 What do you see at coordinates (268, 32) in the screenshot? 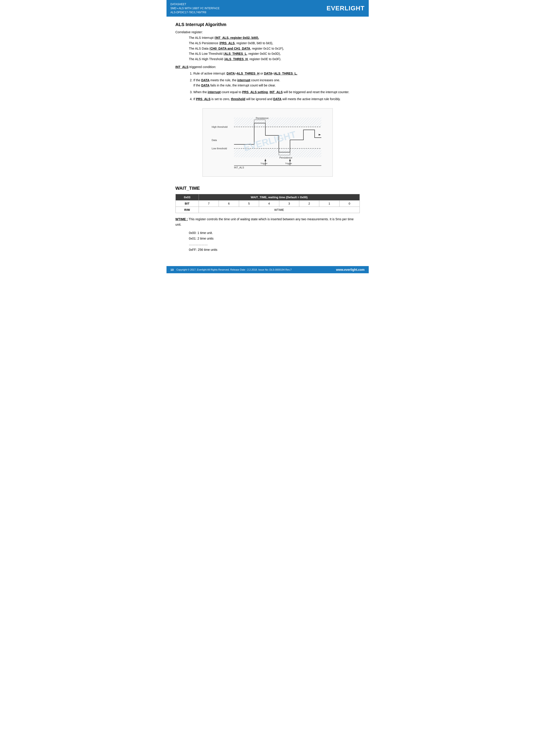
I see `correlative-label: Correlative register:` at bounding box center [268, 32].